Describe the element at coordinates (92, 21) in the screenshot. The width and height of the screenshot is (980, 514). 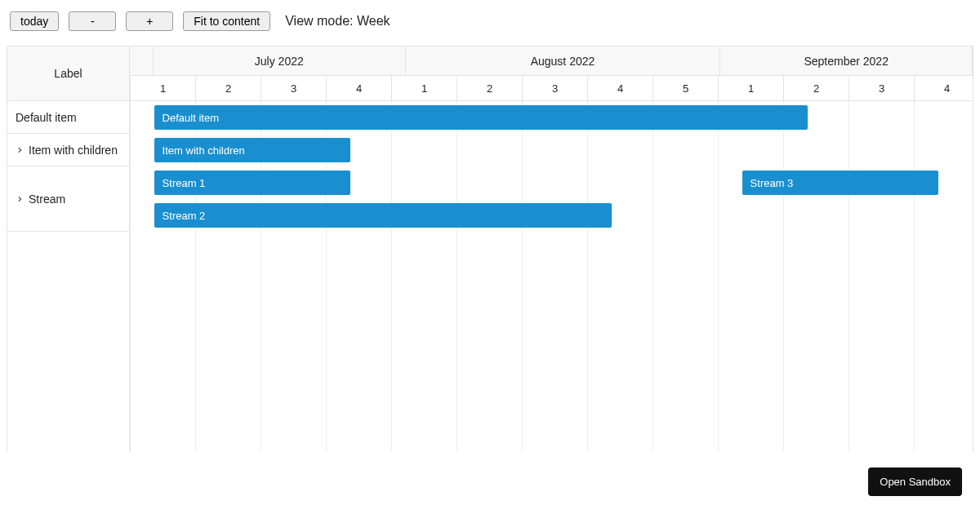
I see `zoom-out-button: -` at that location.